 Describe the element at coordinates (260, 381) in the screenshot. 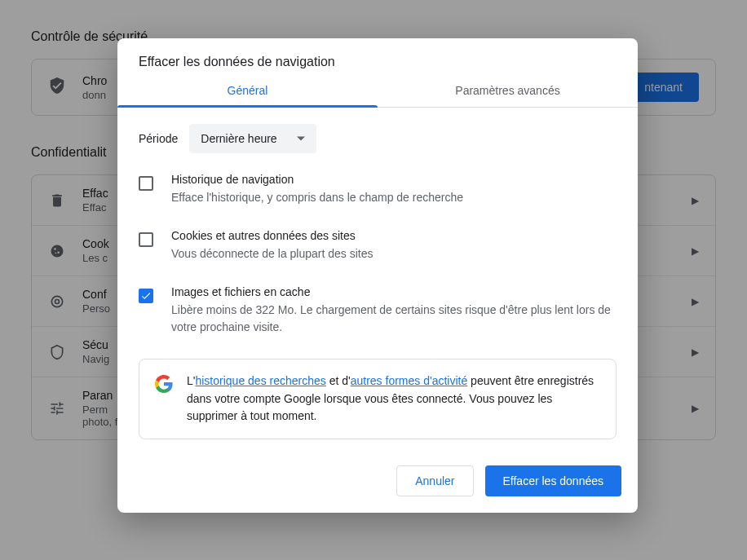

I see `search-history-link: historique des recherches` at that location.